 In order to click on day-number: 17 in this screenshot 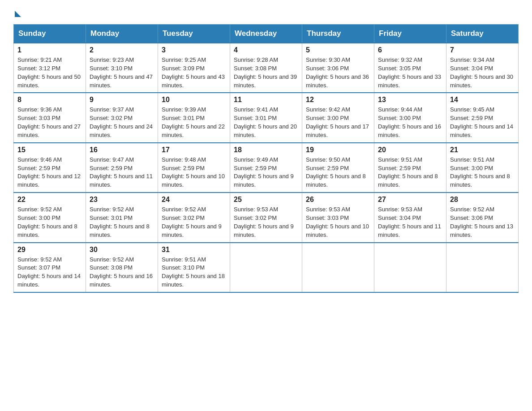, I will do `click(194, 150)`.